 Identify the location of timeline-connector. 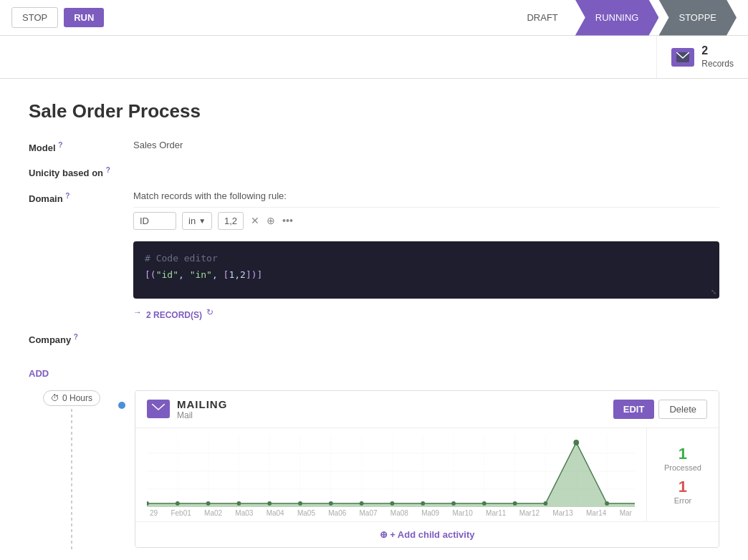
(122, 400).